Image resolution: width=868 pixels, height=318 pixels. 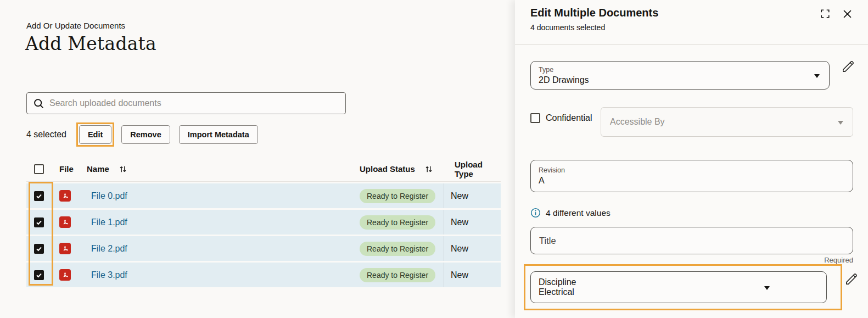 I want to click on import-metadata-button: Import Metadata, so click(x=219, y=135).